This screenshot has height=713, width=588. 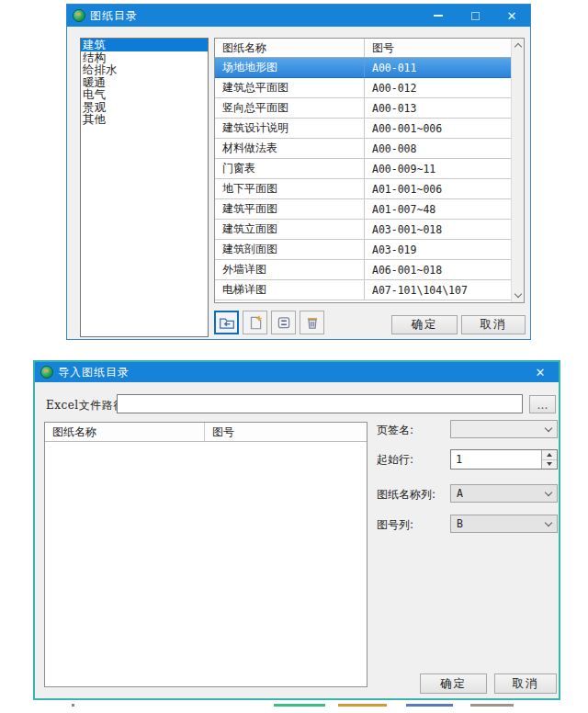 What do you see at coordinates (290, 88) in the screenshot?
I see `cell-drawing-name: 建筑总平面图` at bounding box center [290, 88].